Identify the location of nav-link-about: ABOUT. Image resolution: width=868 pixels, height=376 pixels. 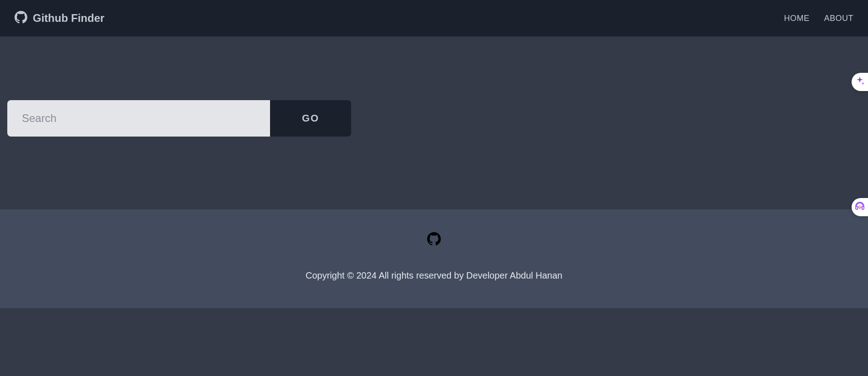
(839, 18).